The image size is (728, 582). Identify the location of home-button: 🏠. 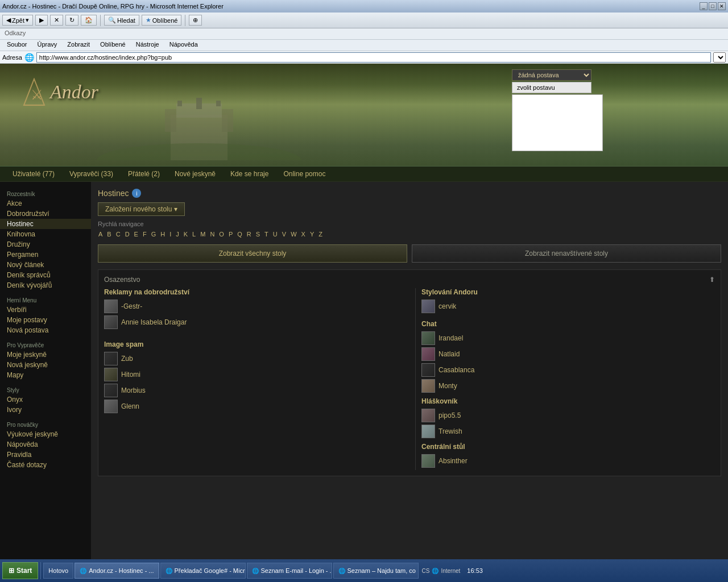
(89, 20).